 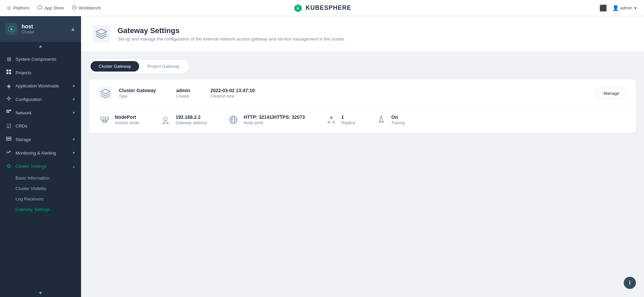 I want to click on sidebar-item-label: Configuration, so click(x=28, y=99).